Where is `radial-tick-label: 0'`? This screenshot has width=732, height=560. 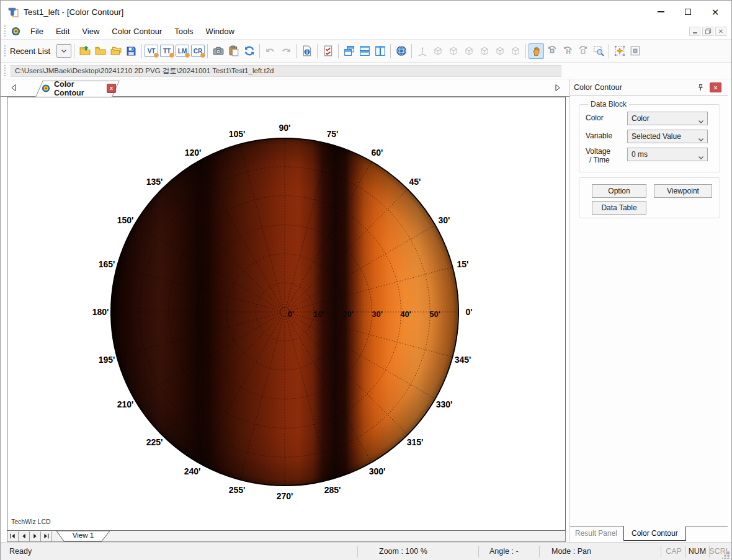
radial-tick-label: 0' is located at coordinates (291, 314).